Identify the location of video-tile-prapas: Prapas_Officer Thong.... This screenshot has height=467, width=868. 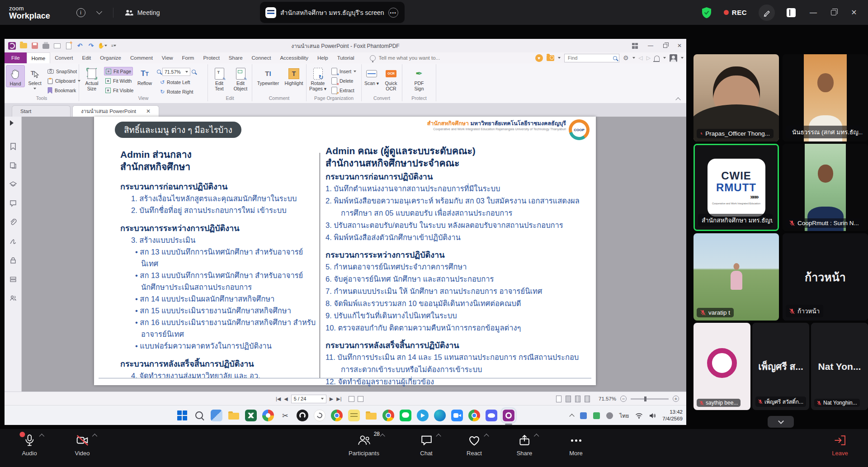
(736, 98).